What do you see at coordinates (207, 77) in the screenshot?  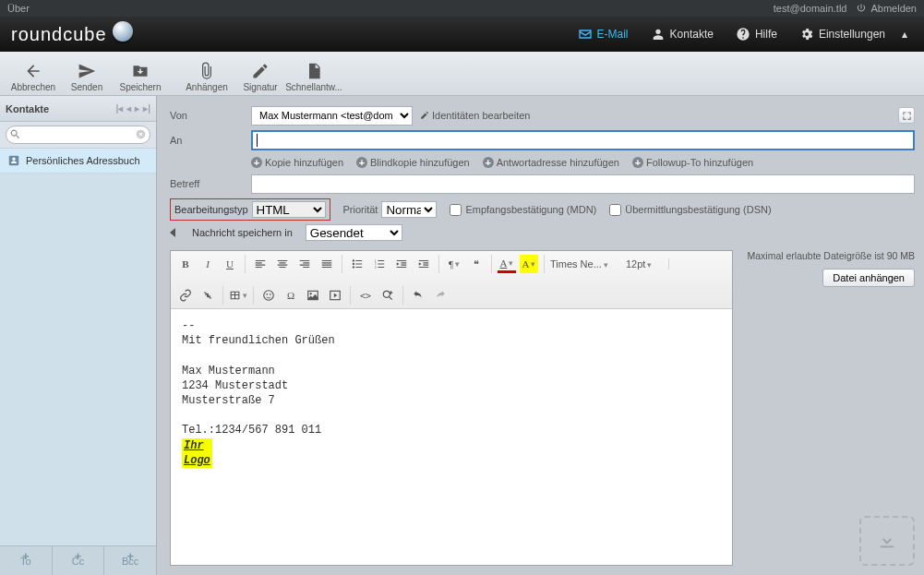 I see `attach-button: Anhängen` at bounding box center [207, 77].